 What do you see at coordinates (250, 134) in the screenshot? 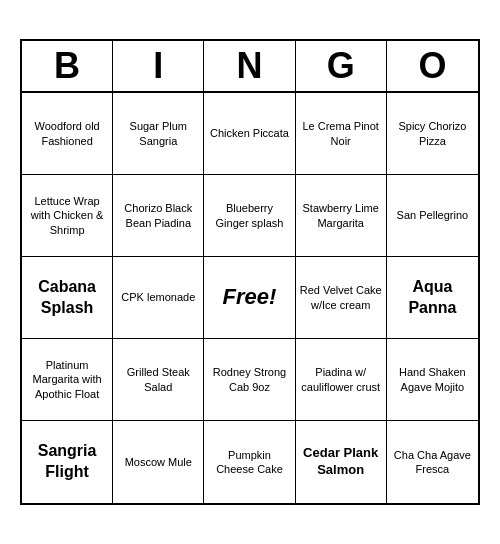
I see `bingo-cell-2: Chicken Piccata` at bounding box center [250, 134].